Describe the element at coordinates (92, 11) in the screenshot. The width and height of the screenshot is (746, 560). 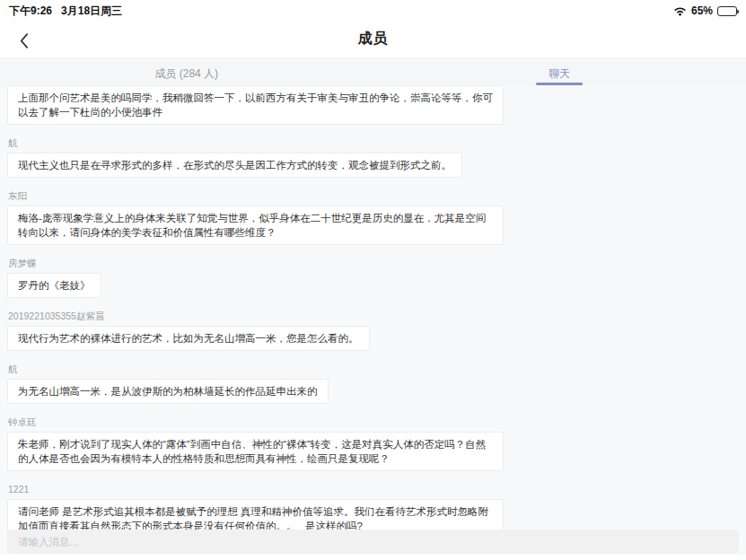
I see `status-date: 3月18日周三` at that location.